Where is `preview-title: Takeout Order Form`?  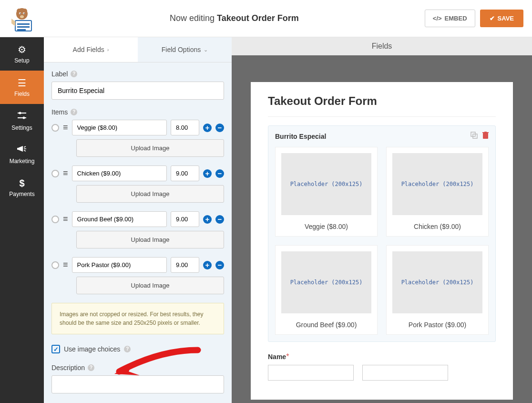
preview-title: Takeout Order Form is located at coordinates (382, 106).